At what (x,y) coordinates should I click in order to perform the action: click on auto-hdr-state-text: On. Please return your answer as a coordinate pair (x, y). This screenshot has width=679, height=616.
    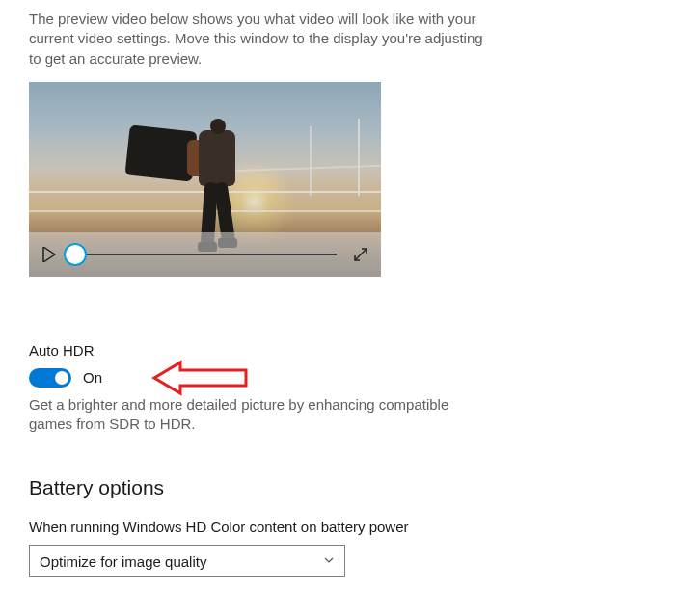
    Looking at the image, I should click on (93, 378).